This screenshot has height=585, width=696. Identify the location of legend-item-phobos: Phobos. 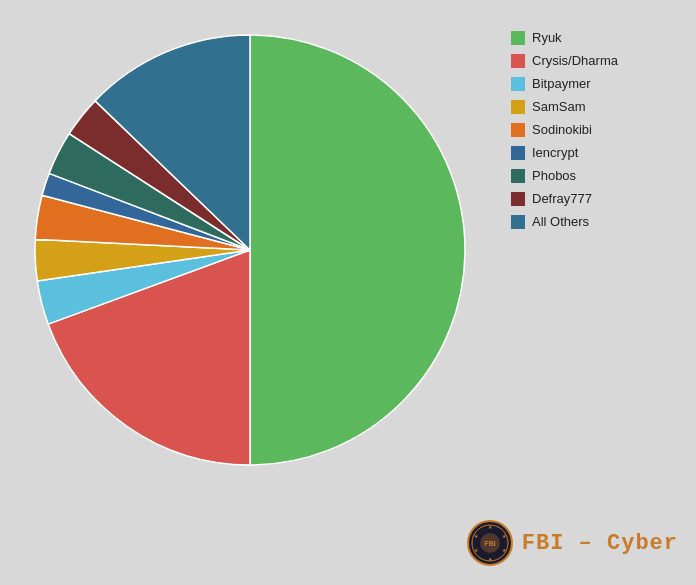
(596, 176).